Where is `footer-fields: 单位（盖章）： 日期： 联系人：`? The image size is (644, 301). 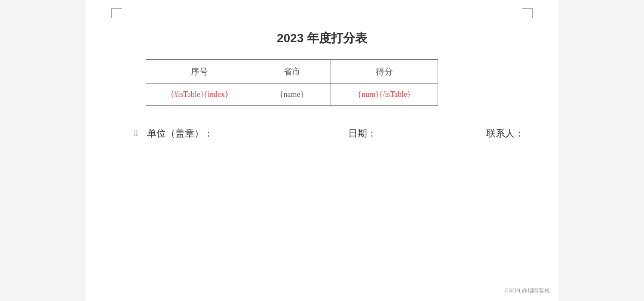
footer-fields: 单位（盖章）： 日期： 联系人： is located at coordinates (335, 133).